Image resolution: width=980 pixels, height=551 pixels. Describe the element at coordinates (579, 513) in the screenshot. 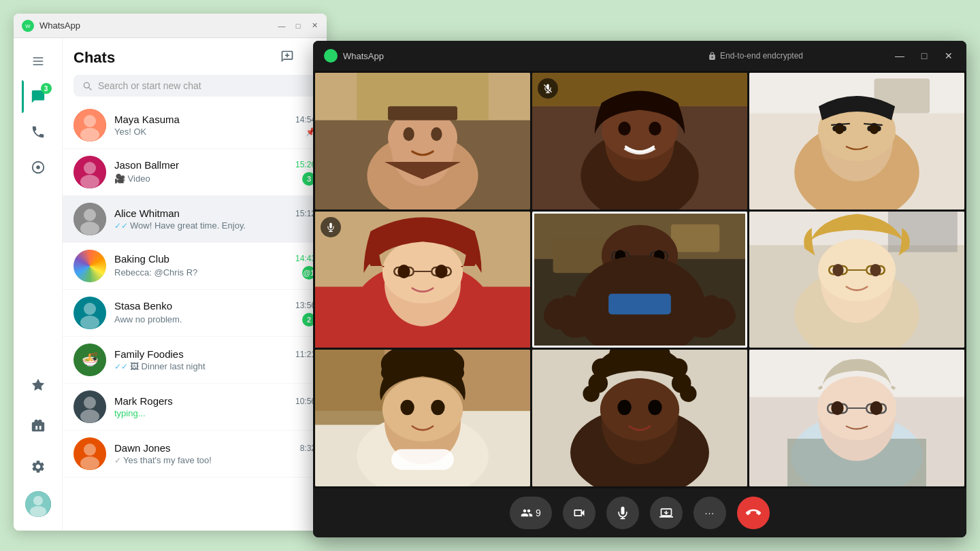

I see `camera-icon` at that location.